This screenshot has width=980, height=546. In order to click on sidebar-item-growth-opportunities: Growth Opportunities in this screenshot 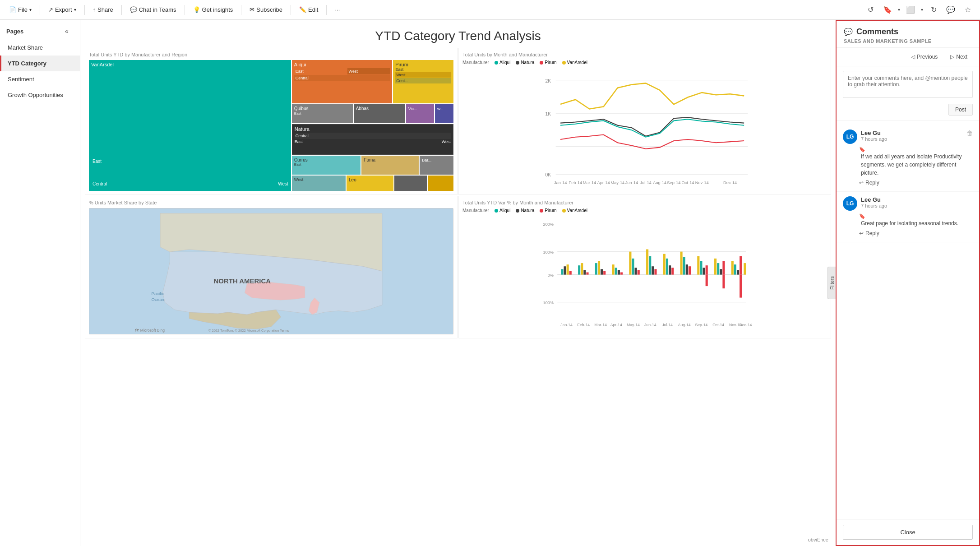, I will do `click(40, 95)`.